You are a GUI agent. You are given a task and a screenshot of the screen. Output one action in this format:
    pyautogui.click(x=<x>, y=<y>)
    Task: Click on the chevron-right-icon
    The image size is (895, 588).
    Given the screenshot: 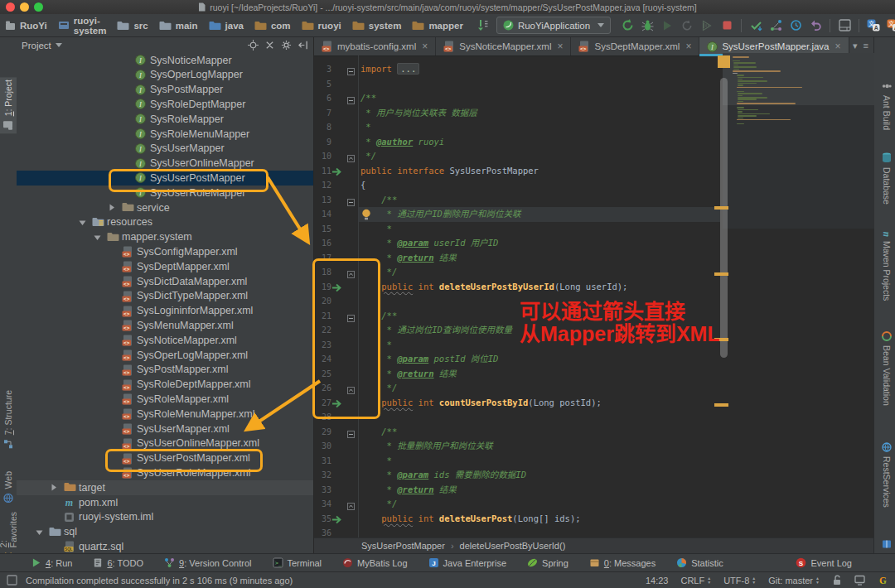 What is the action you would take?
    pyautogui.click(x=112, y=208)
    